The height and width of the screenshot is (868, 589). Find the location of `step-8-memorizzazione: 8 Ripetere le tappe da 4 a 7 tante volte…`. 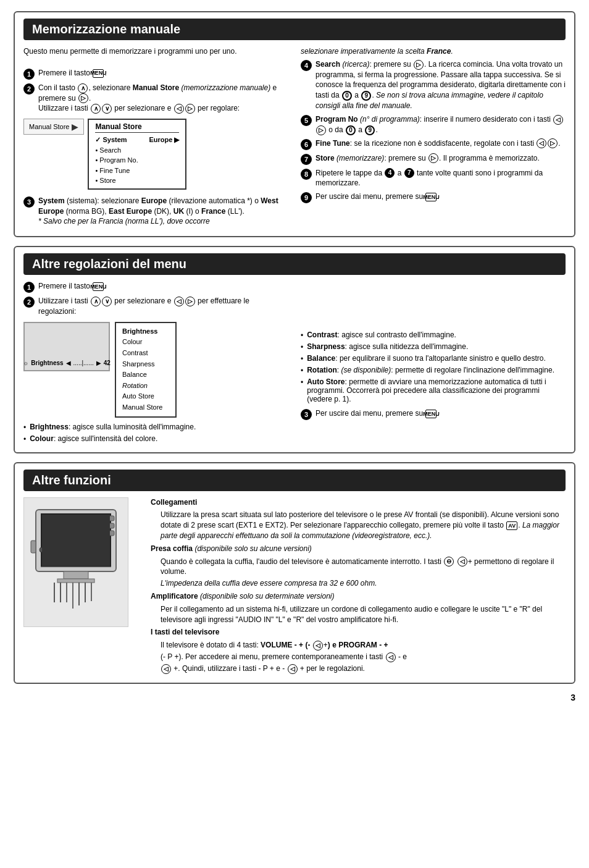

step-8-memorizzazione: 8 Ripetere le tappe da 4 a 7 tante volte… is located at coordinates (433, 179).